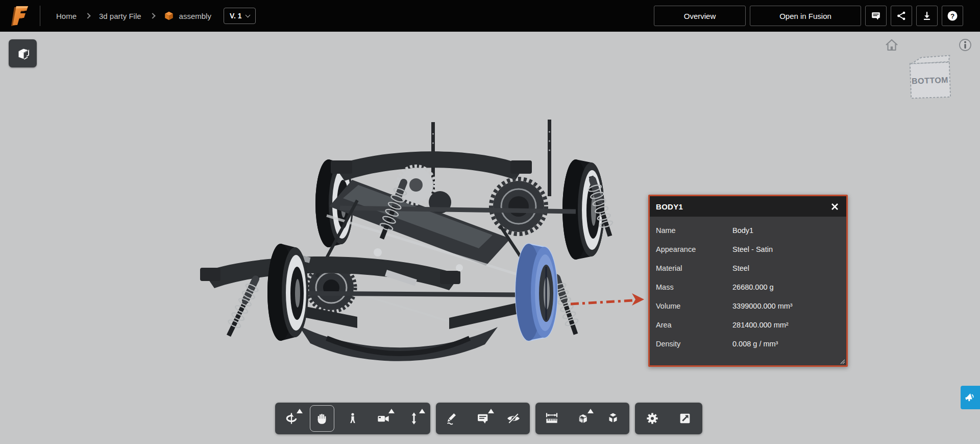 The image size is (980, 444). What do you see at coordinates (513, 418) in the screenshot?
I see `tool-hide-button` at bounding box center [513, 418].